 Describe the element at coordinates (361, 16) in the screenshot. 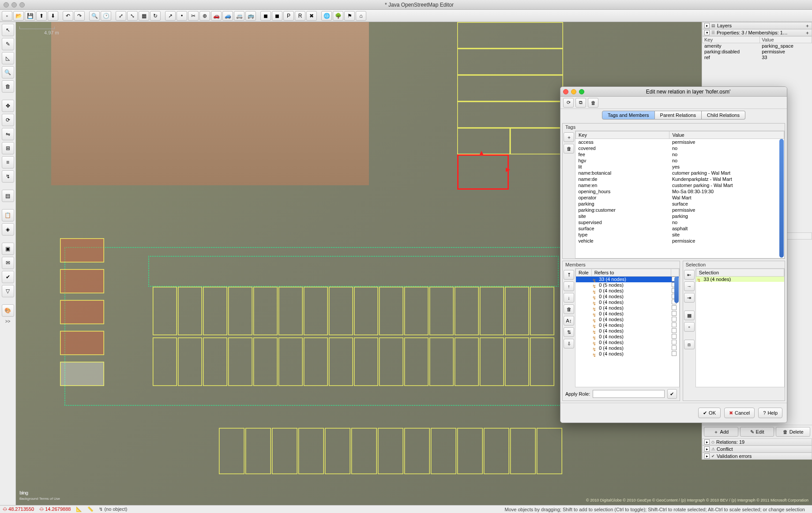

I see `home-button: ⌂` at that location.